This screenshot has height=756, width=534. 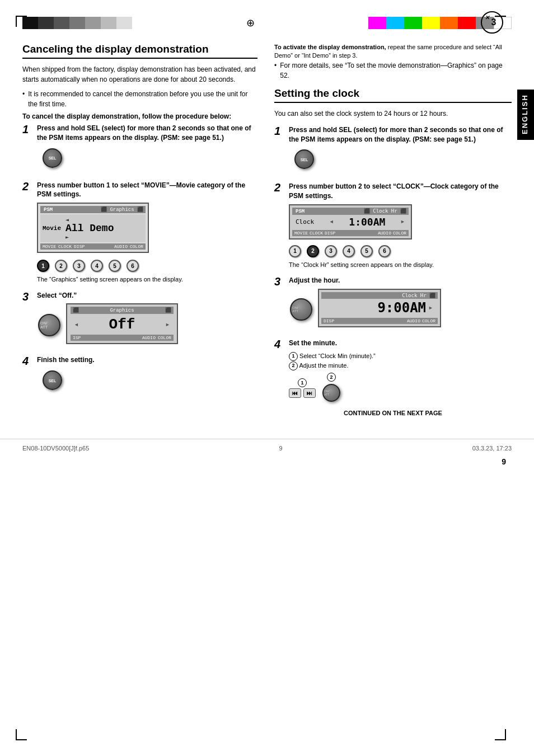 I want to click on btn-5: 5, so click(x=115, y=266).